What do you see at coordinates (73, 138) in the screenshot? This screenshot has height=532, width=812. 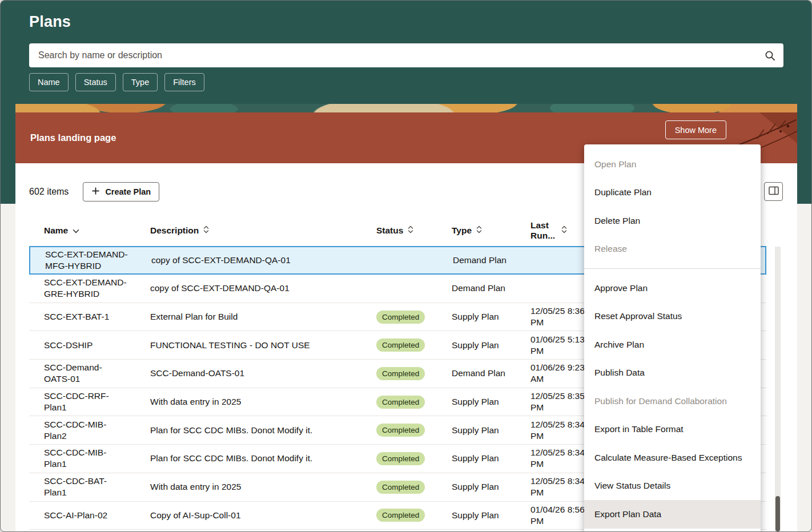 I see `banner-title: Plans landing page` at bounding box center [73, 138].